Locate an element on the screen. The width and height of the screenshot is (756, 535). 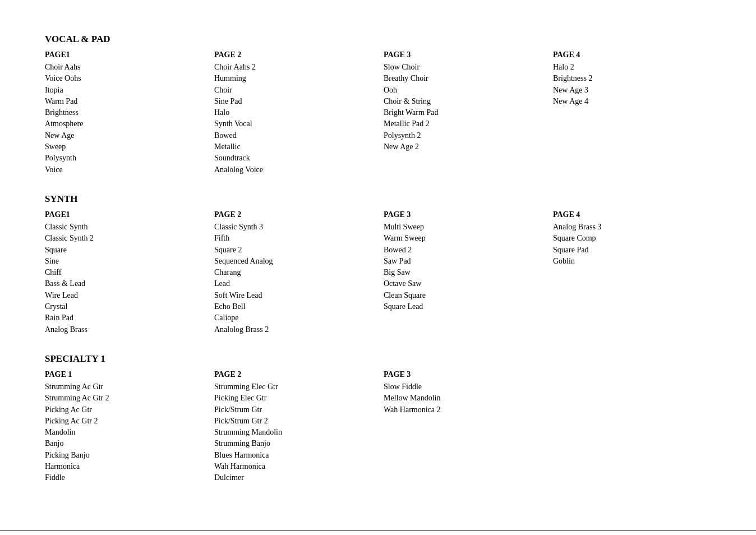
list-item: Choir Aahs is located at coordinates (124, 67).